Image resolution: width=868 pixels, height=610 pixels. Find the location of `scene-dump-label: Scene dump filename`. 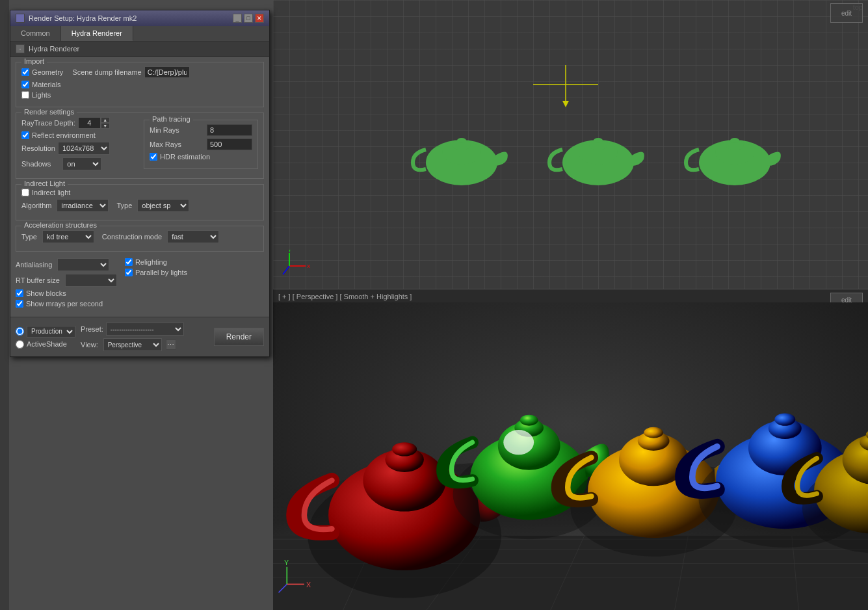

scene-dump-label: Scene dump filename is located at coordinates (107, 72).